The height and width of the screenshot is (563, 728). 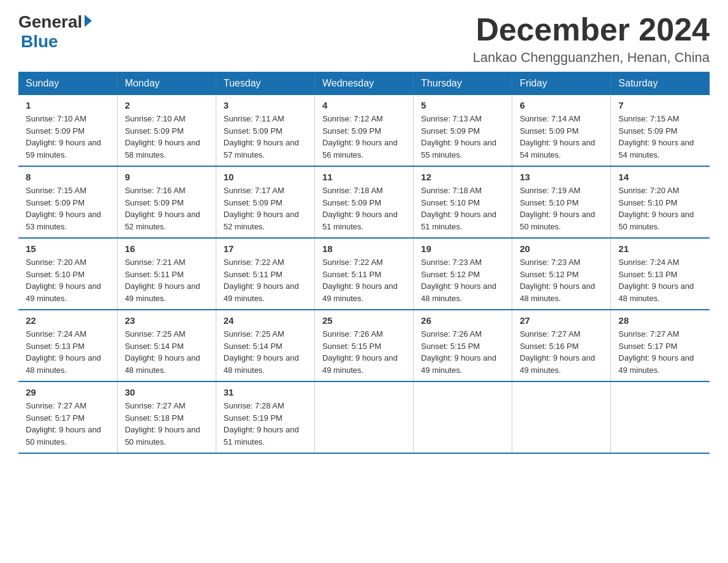 I want to click on day-number: 23, so click(x=167, y=320).